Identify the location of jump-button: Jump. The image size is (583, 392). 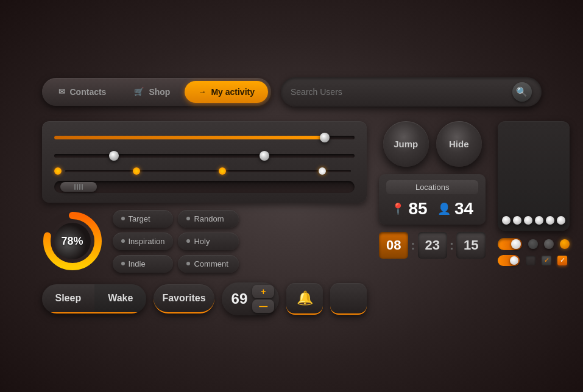
(406, 144).